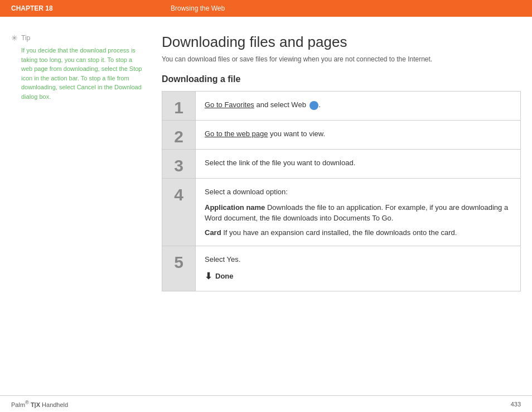 This screenshot has height=412, width=532. I want to click on step-3-number: 3, so click(179, 164).